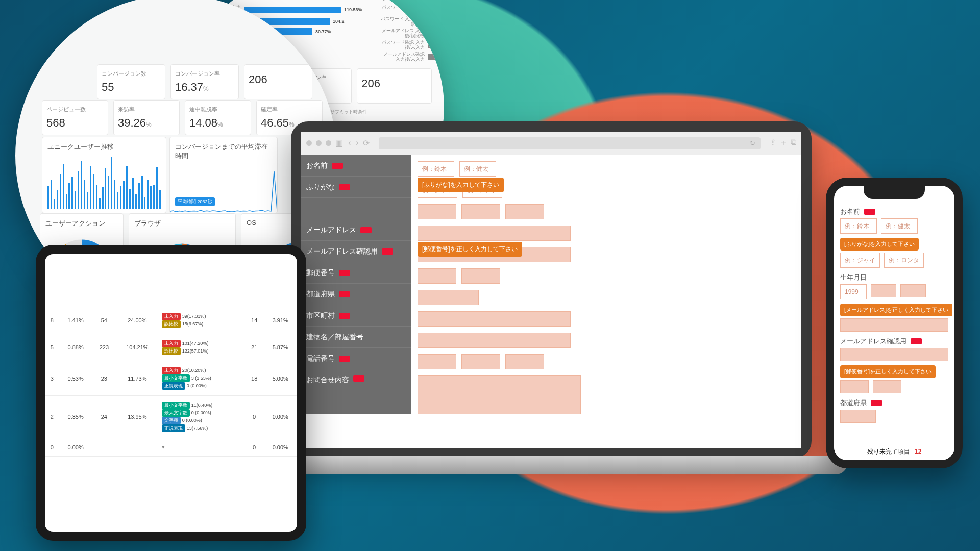  I want to click on browser-toolbar: ▥ ‹ › ⟳ ↻ ⇪ ＋ ⧉, so click(551, 143).